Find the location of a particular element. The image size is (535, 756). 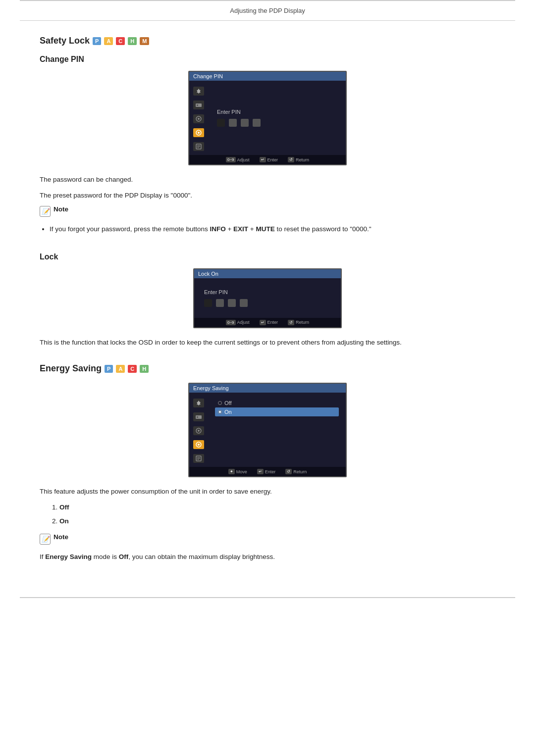

energy-note-block: 📝 Note is located at coordinates (268, 539).